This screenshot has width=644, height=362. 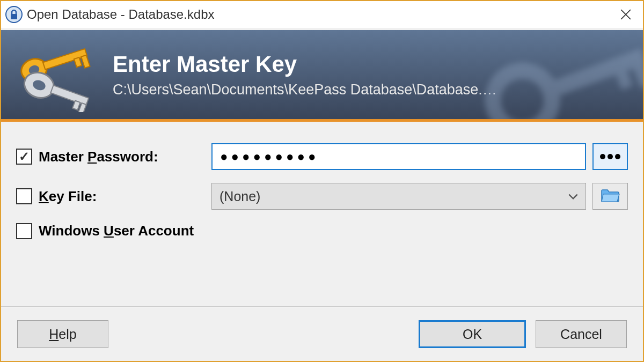 What do you see at coordinates (626, 14) in the screenshot?
I see `close-button` at bounding box center [626, 14].